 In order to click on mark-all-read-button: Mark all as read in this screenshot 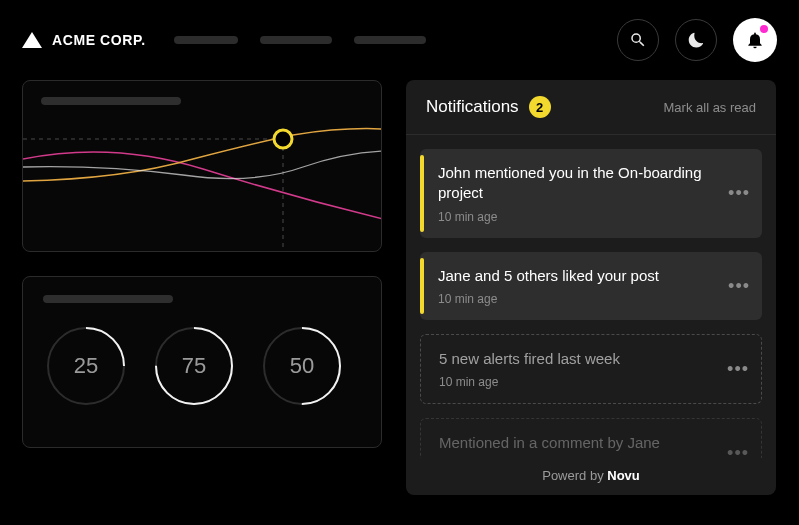, I will do `click(710, 108)`.